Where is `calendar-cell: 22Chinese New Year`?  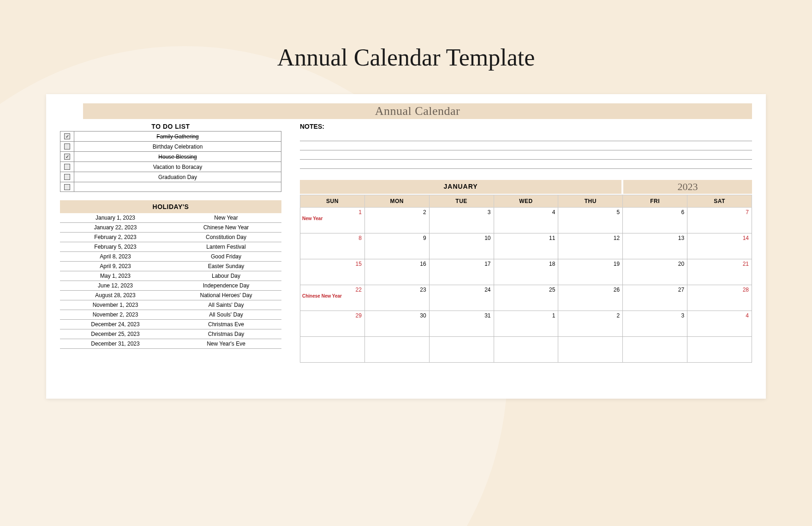 calendar-cell: 22Chinese New Year is located at coordinates (333, 298).